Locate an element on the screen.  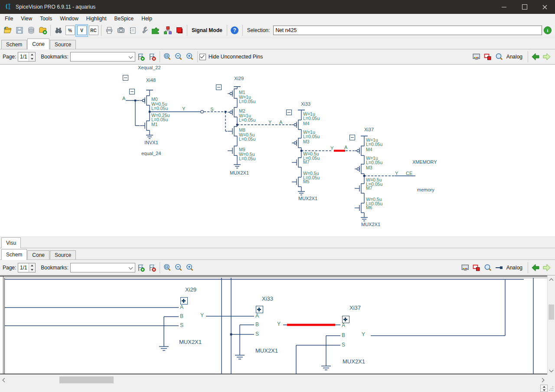
add-folder-icon is located at coordinates (43, 30).